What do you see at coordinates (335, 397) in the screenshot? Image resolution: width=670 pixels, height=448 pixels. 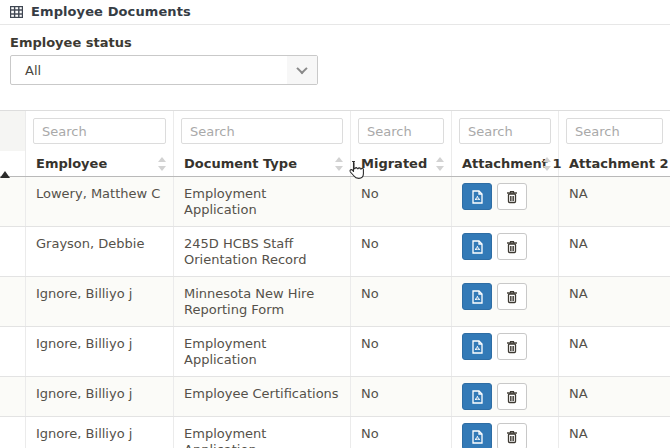 I see `table-row: Ignore, Billiyo j Employee Certification…` at bounding box center [335, 397].